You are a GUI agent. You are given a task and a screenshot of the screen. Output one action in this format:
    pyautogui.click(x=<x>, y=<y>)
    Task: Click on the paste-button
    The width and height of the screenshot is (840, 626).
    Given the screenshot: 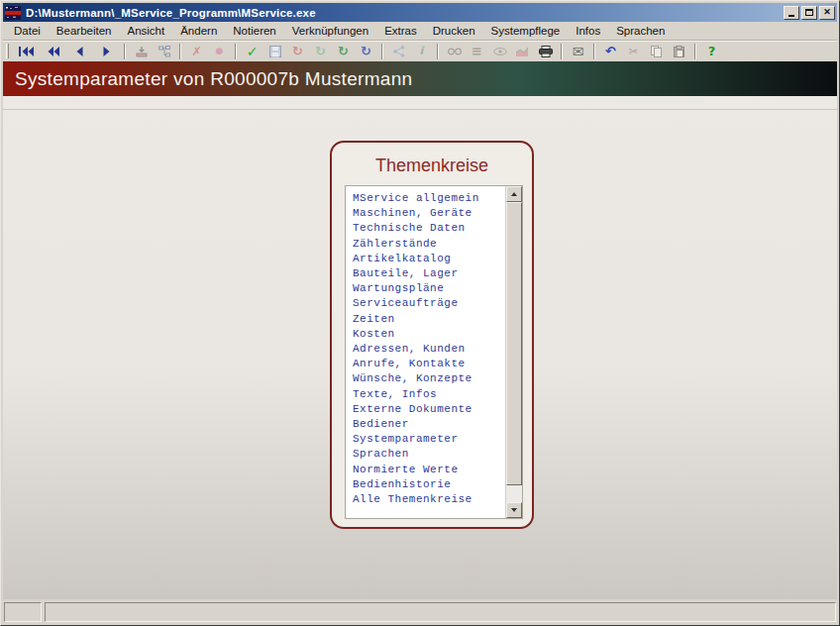 What is the action you would take?
    pyautogui.click(x=680, y=52)
    